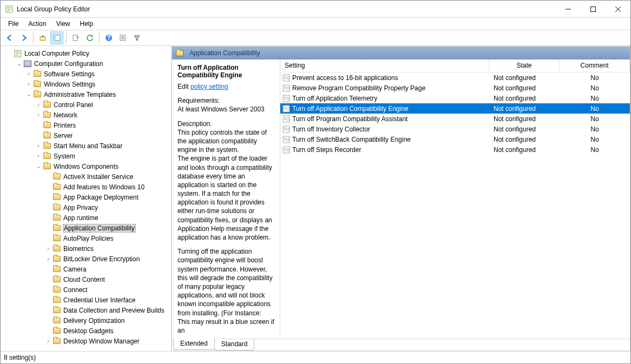 Image resolution: width=631 pixels, height=364 pixels. I want to click on tree-item-label: Printers, so click(65, 125).